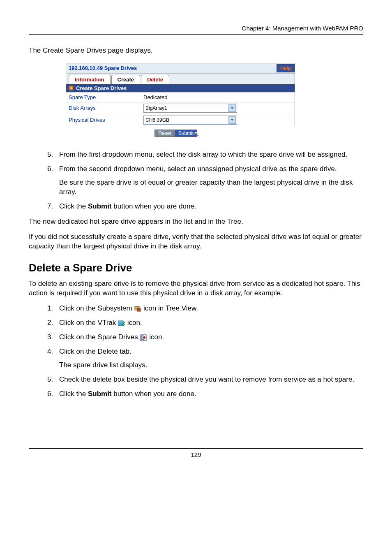 Image resolution: width=392 pixels, height=556 pixels. Describe the element at coordinates (104, 97) in the screenshot. I see `spare-type-label: Spare Type` at that location.